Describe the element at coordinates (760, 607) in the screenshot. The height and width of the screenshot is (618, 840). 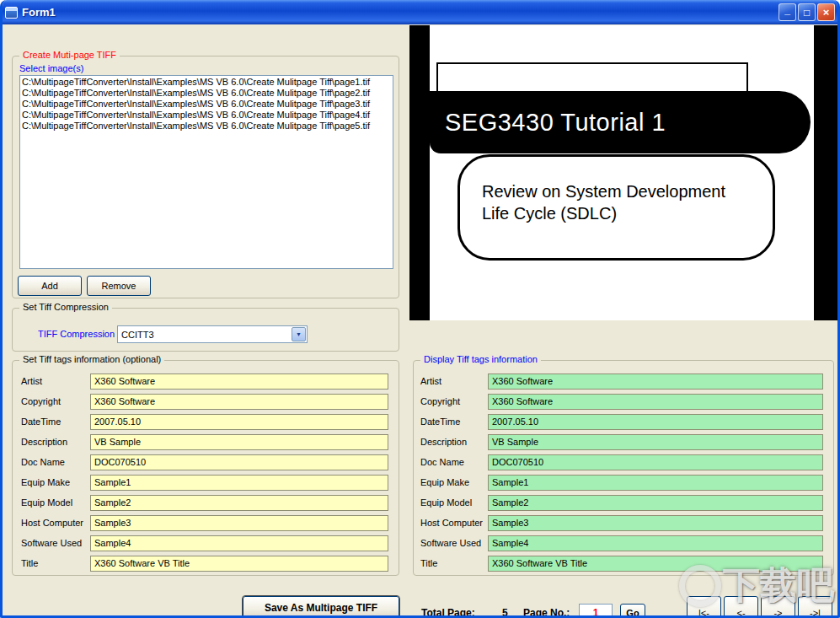
I see `page-navigation: |<- <- -> ->|` at that location.